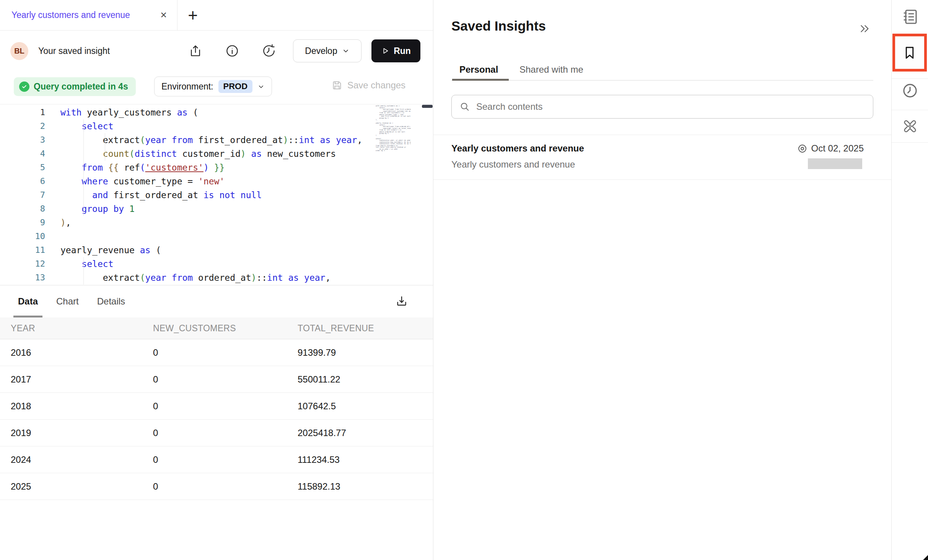 The image size is (928, 560). I want to click on table-row: 20240111234.53, so click(217, 460).